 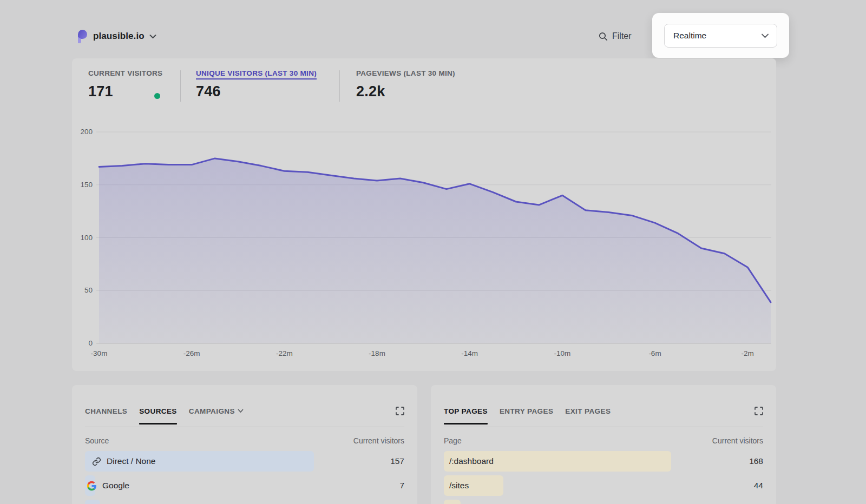 I want to click on source-row: Direct / None 157, so click(x=245, y=461).